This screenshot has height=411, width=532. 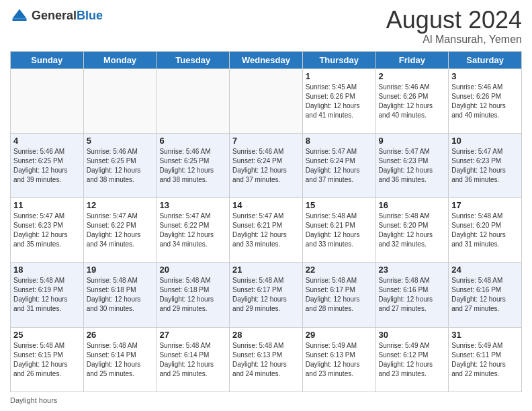 What do you see at coordinates (193, 141) in the screenshot?
I see `day-number: 6` at bounding box center [193, 141].